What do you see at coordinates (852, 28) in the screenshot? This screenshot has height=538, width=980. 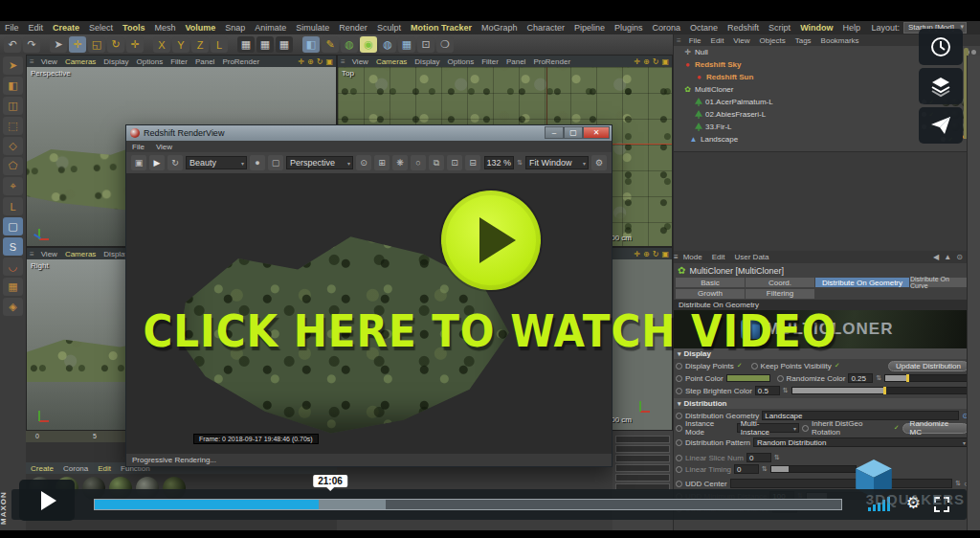 I see `menu-help: Help` at bounding box center [852, 28].